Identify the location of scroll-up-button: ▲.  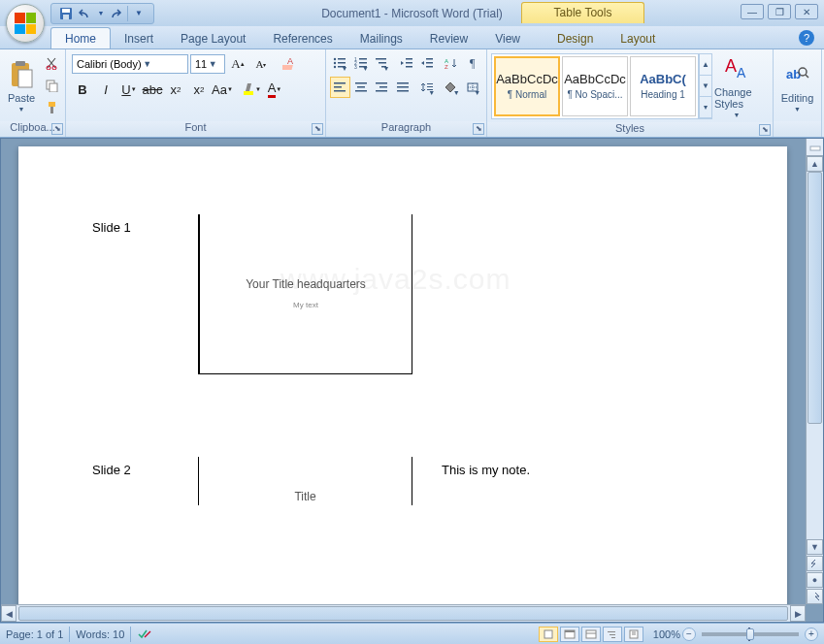
(815, 164).